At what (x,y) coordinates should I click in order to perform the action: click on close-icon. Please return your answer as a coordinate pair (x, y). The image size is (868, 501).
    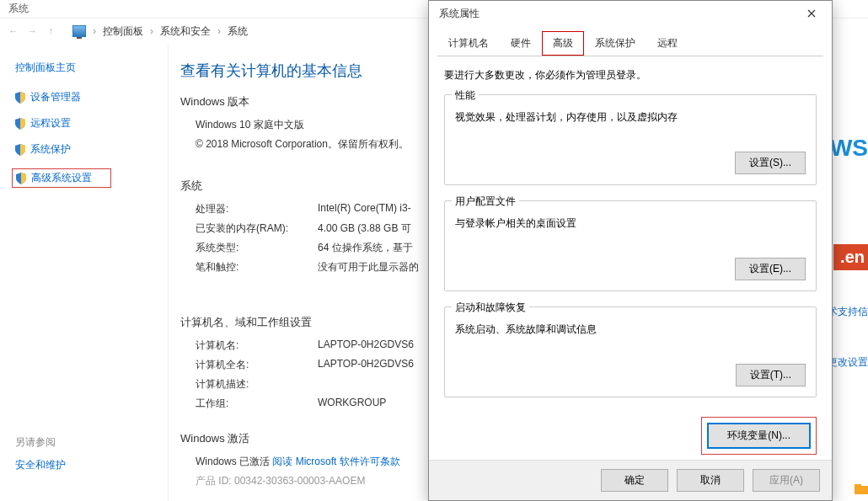
    Looking at the image, I should click on (812, 13).